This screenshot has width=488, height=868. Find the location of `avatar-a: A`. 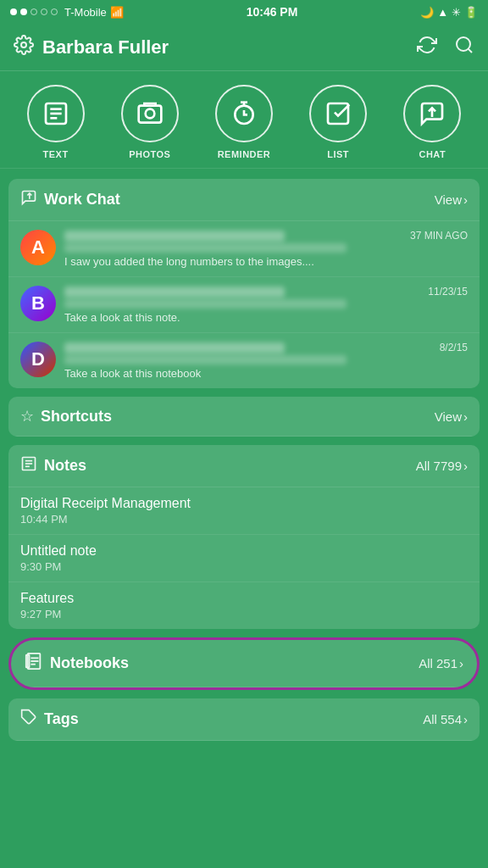

avatar-a: A is located at coordinates (38, 248).